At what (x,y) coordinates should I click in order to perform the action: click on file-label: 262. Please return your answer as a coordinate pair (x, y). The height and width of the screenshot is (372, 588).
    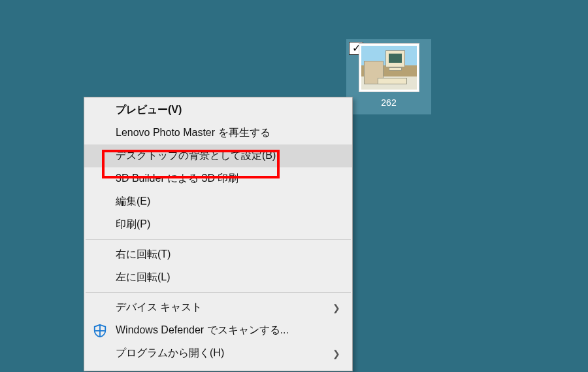
    Looking at the image, I should click on (388, 103).